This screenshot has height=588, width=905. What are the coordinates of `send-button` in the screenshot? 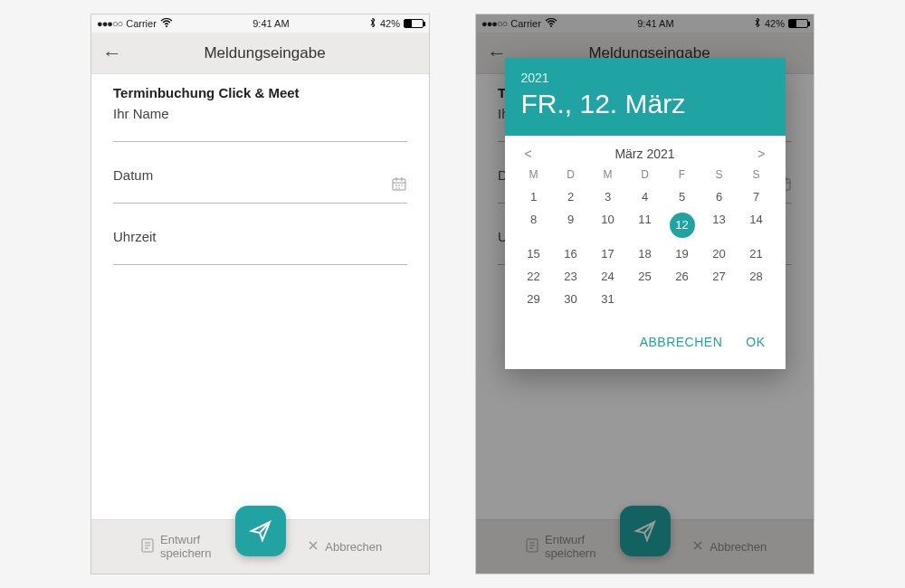 It's located at (261, 531).